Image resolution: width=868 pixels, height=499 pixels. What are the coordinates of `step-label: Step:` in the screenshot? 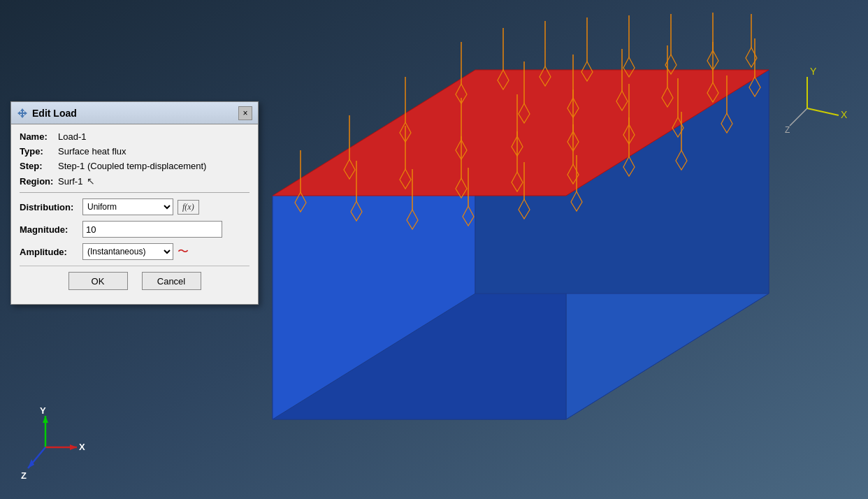 It's located at (39, 166).